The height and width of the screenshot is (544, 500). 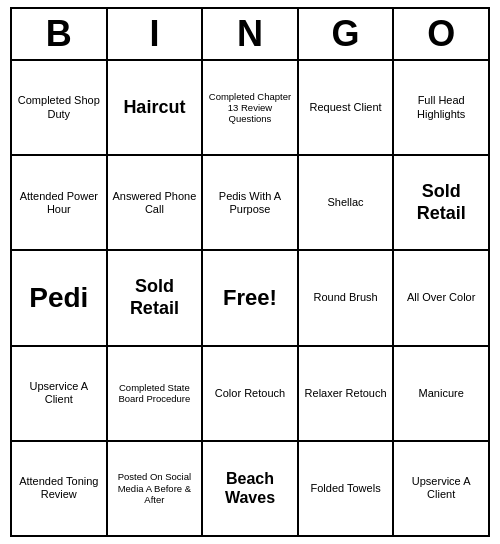 What do you see at coordinates (347, 108) in the screenshot?
I see `bingo-cell: Request Client` at bounding box center [347, 108].